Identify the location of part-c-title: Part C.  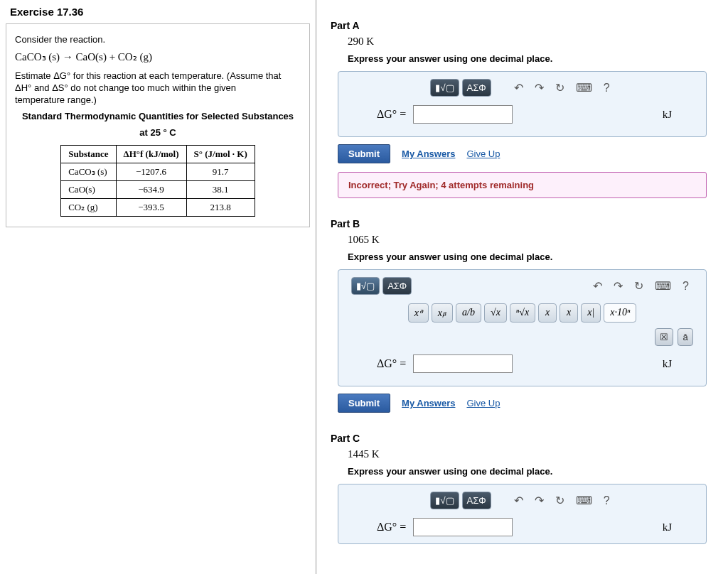
(526, 438).